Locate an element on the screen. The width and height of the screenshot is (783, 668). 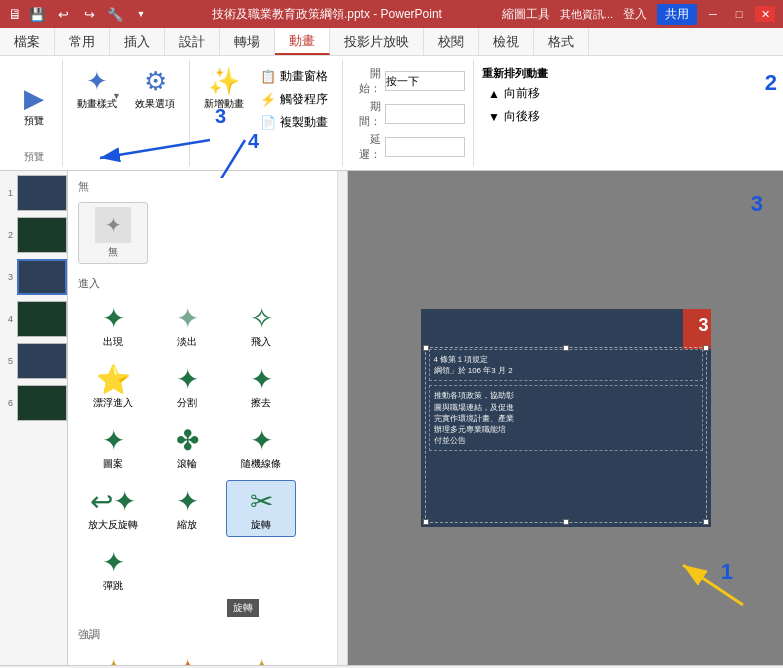
toolbar-undo: ↩ is located at coordinates (63, 14).